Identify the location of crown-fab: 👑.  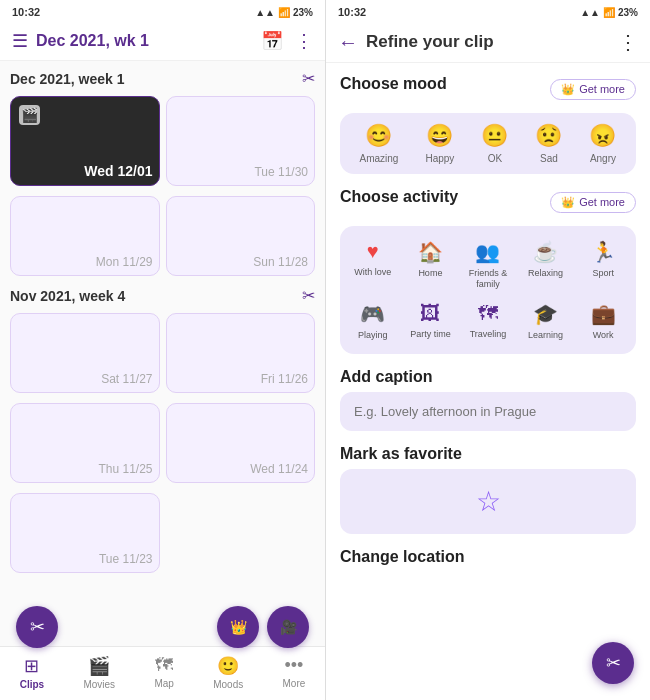
(238, 627).